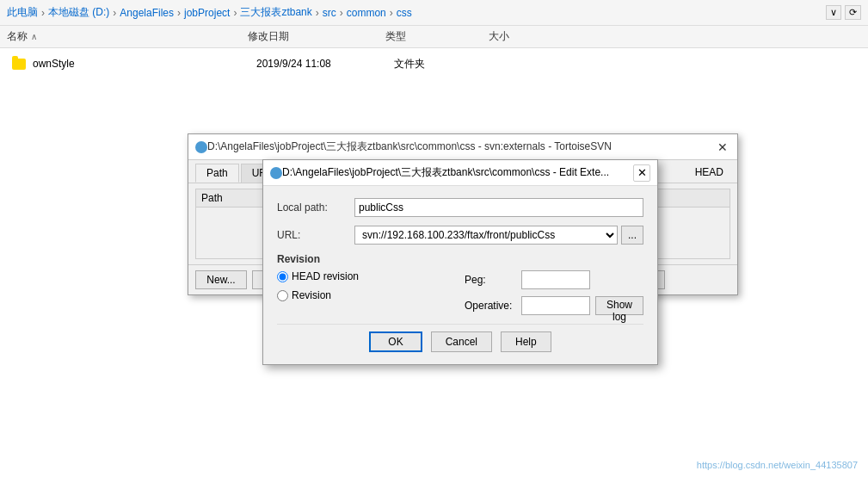 Image resolution: width=868 pixels, height=477 pixels. Describe the element at coordinates (556, 280) in the screenshot. I see `peg-input` at that location.